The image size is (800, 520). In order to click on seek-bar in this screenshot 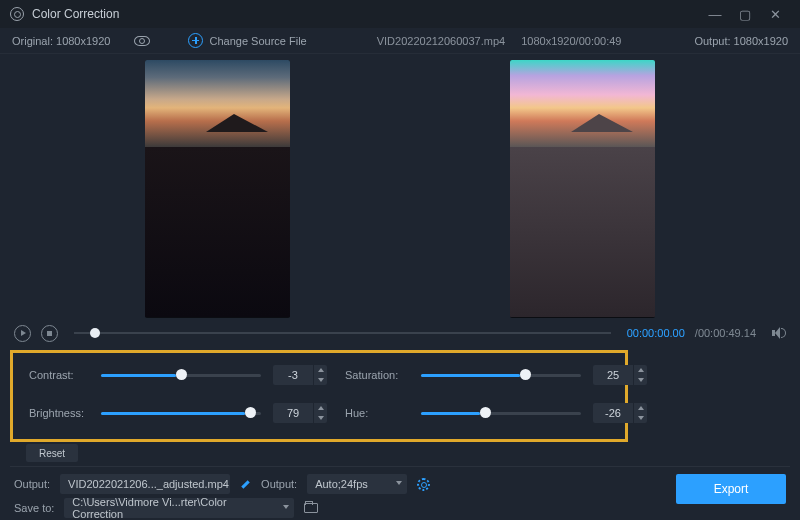, I will do `click(342, 333)`.